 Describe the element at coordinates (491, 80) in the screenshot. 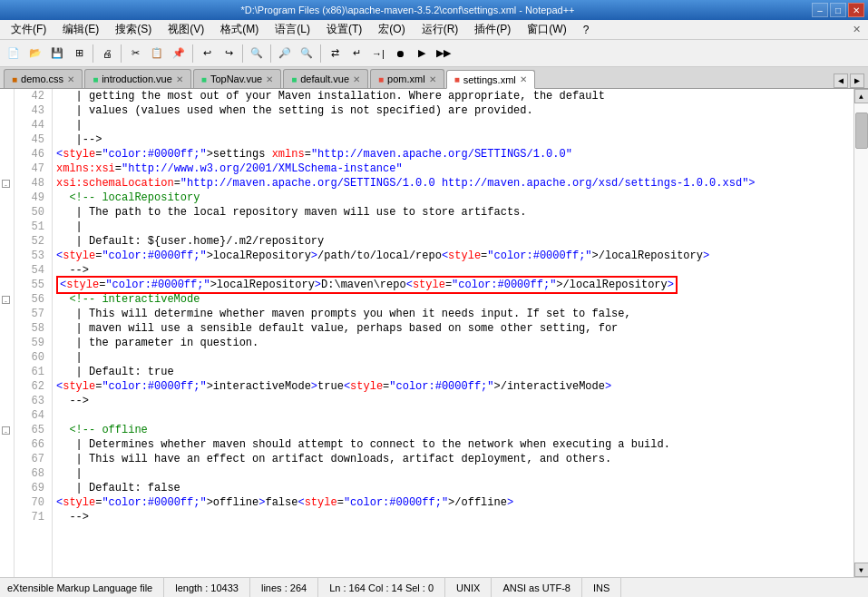

I see `tab-settings-xml: ■ settings.xml ✕` at that location.